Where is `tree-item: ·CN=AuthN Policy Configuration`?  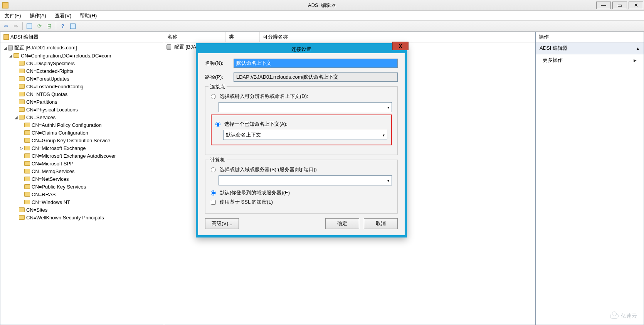
tree-item: ·CN=AuthN Policy Configuration is located at coordinates (82, 125).